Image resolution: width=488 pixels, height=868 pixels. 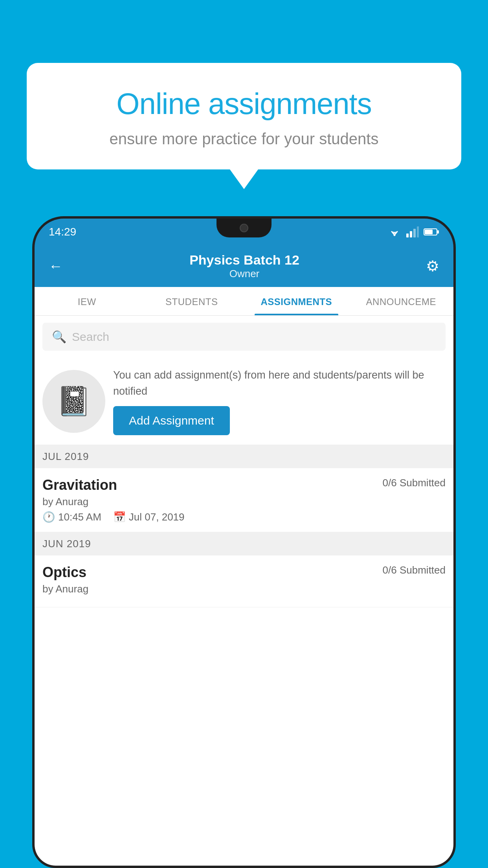 I want to click on info-text-area: You can add assignment(s) from here and …, so click(x=279, y=401).